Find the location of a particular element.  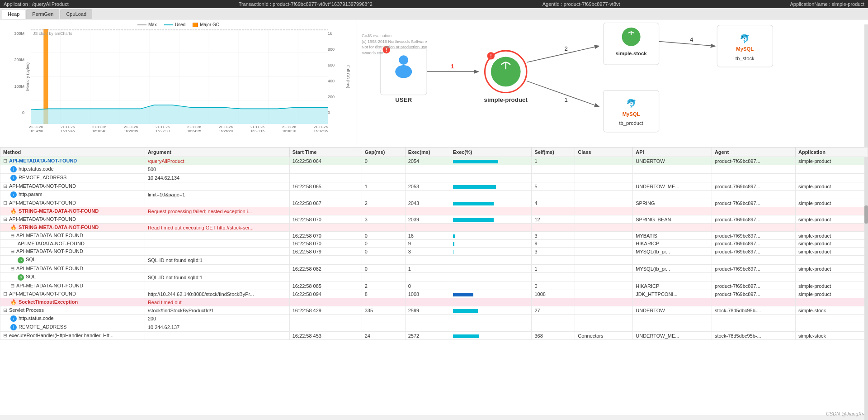

svg-text: tb_product is located at coordinates (631, 123).